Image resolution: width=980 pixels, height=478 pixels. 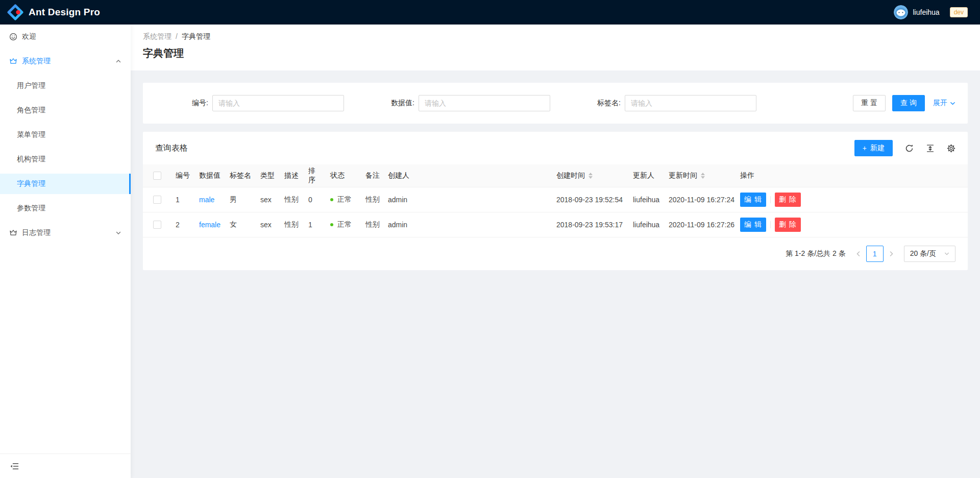 What do you see at coordinates (31, 86) in the screenshot?
I see `sidebar-item-label: 用户管理` at bounding box center [31, 86].